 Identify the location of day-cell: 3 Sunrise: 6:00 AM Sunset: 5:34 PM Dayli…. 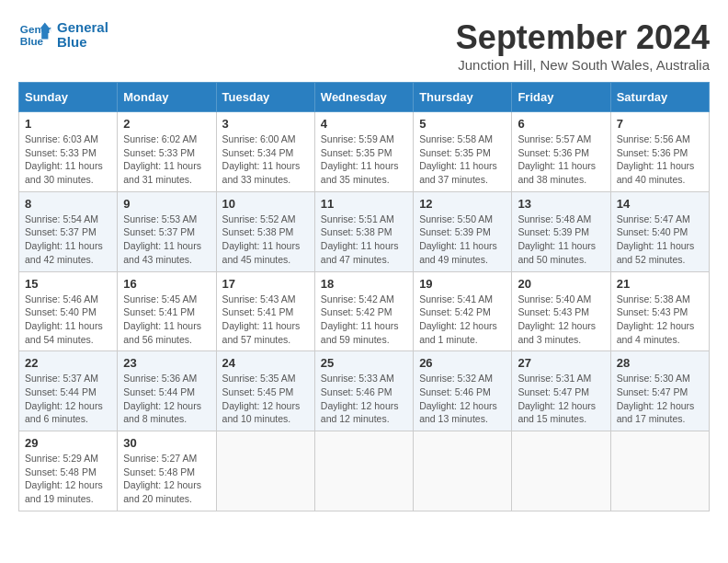
(265, 153).